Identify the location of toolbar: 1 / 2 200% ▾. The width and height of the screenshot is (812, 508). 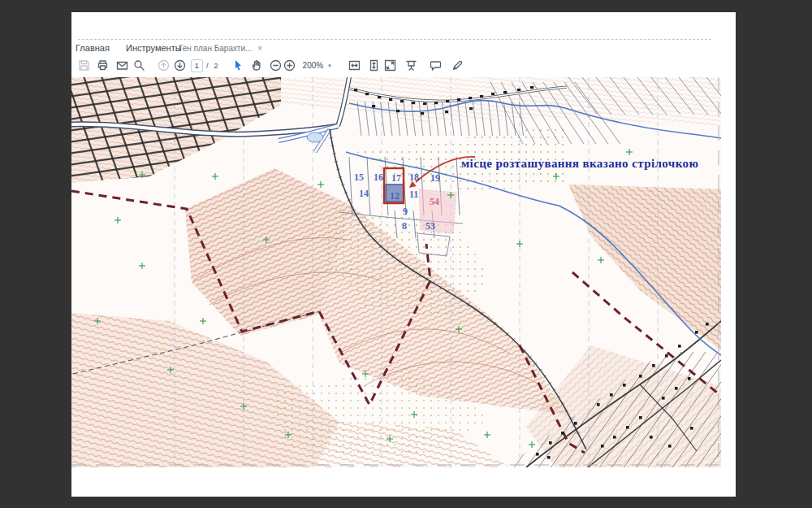
(404, 65).